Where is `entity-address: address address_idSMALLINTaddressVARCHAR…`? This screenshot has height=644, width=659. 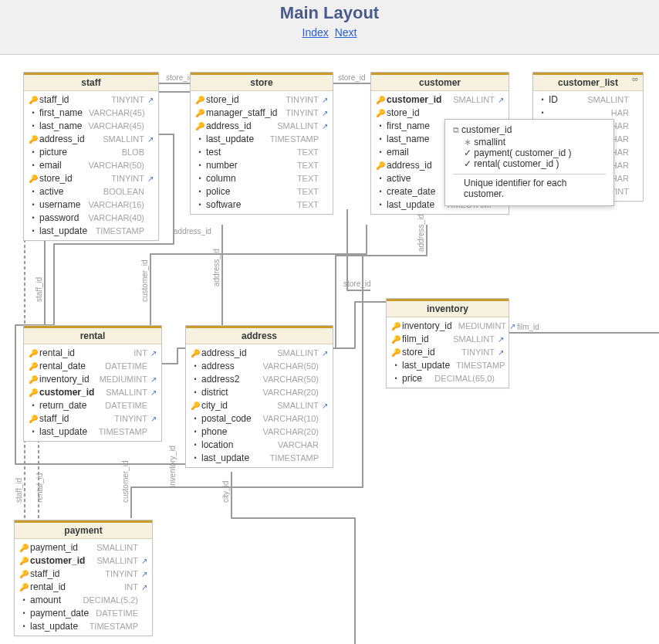 entity-address: address address_idSMALLINTaddressVARCHAR… is located at coordinates (259, 397).